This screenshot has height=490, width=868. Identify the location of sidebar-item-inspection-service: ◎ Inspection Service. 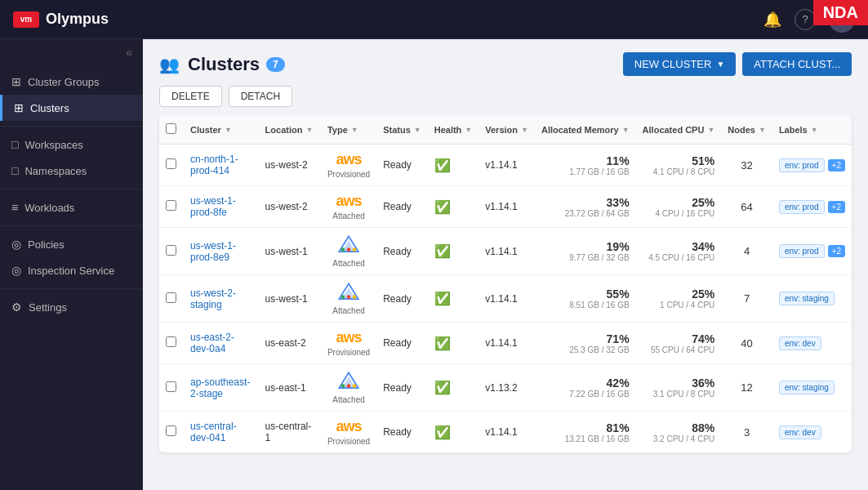
(71, 270).